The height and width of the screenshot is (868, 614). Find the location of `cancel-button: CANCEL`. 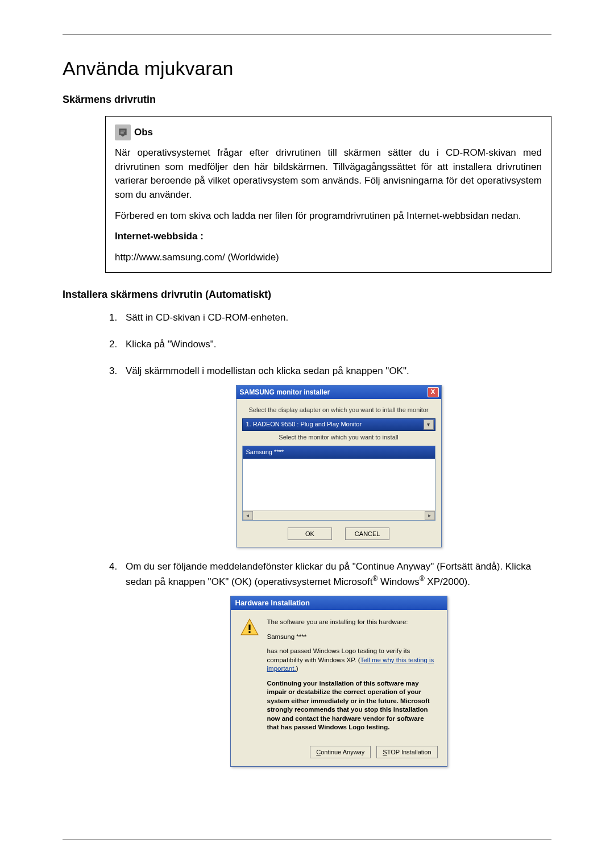

cancel-button: CANCEL is located at coordinates (367, 534).